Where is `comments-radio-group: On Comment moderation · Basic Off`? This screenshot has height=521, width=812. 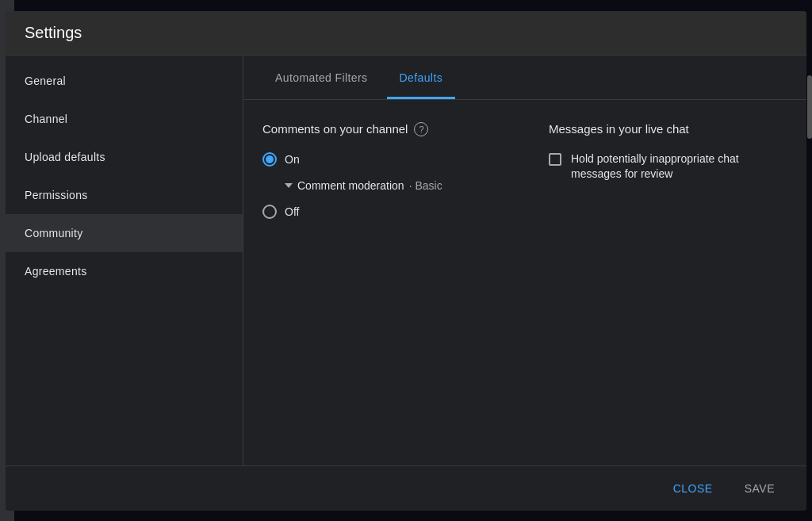
comments-radio-group: On Comment moderation · Basic Off is located at coordinates (382, 186).